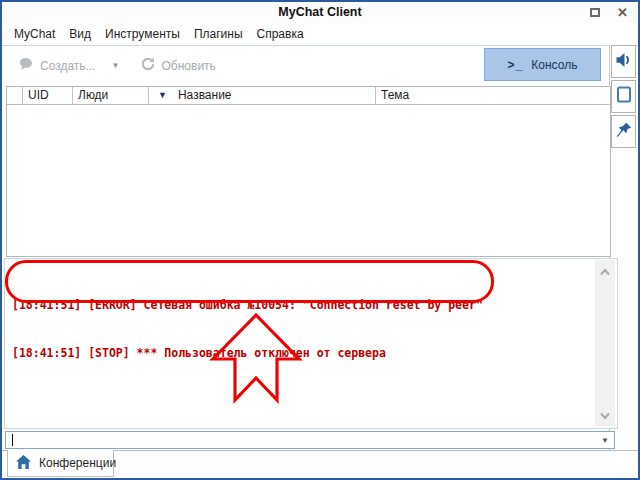 Image resolution: width=640 pixels, height=480 pixels. I want to click on notes-panel-icon, so click(624, 96).